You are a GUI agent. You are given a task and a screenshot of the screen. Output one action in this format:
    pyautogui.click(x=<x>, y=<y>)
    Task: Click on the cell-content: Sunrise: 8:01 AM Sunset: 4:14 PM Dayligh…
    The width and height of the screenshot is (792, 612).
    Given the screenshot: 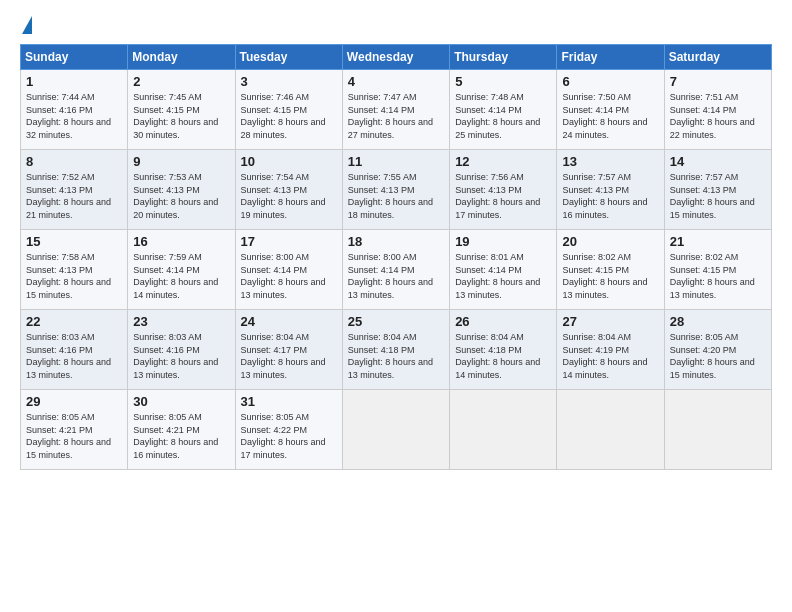 What is the action you would take?
    pyautogui.click(x=503, y=276)
    